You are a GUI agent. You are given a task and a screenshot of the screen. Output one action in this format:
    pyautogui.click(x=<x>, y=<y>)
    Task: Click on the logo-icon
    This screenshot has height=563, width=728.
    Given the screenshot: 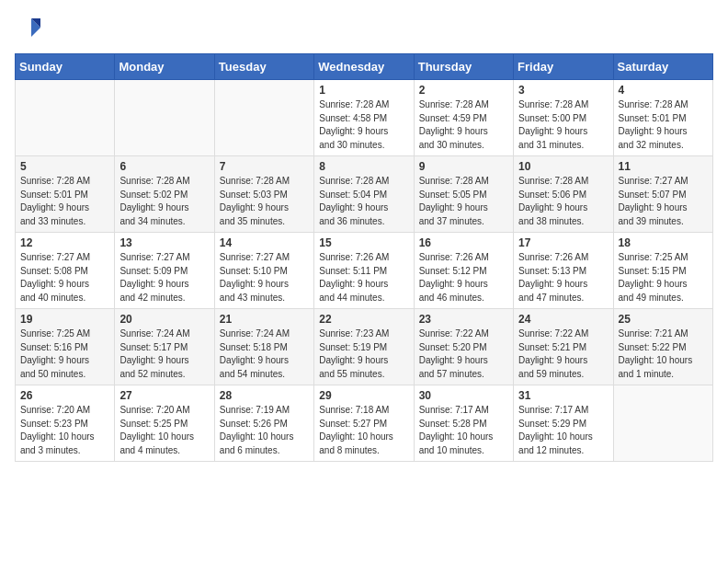 What is the action you would take?
    pyautogui.click(x=28, y=29)
    